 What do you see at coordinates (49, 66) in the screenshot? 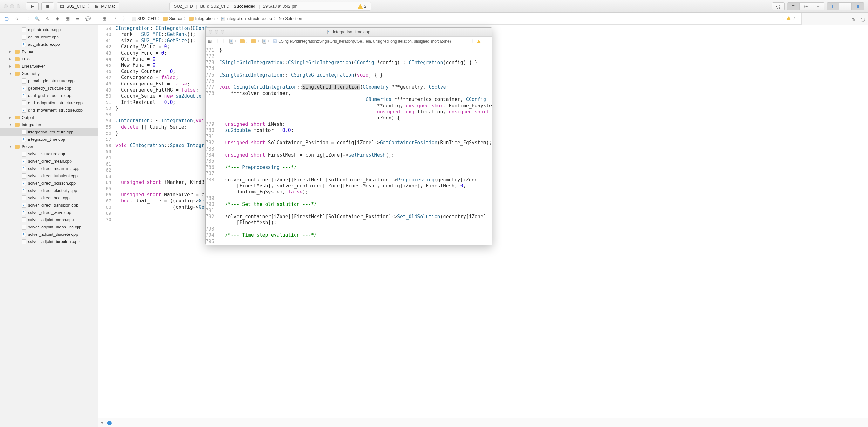
I see `folder-row: ▶LinearSolver` at bounding box center [49, 66].